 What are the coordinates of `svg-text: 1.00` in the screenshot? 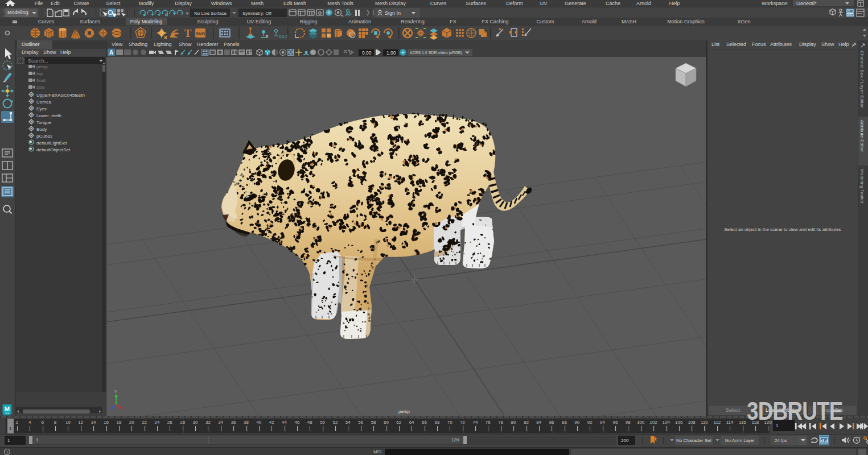 It's located at (392, 53).